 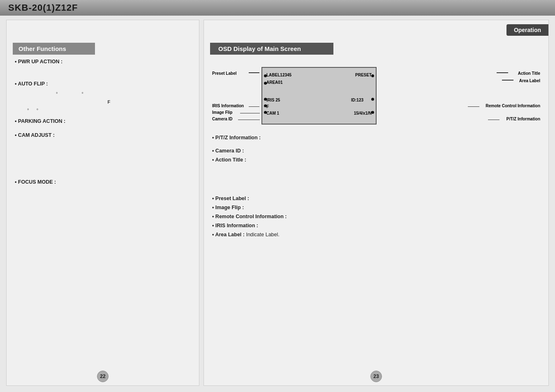 What do you see at coordinates (103, 127) in the screenshot?
I see `left-panel-body: • PWR UP ACTION : • AUTO FLIP : ° °` at bounding box center [103, 127].